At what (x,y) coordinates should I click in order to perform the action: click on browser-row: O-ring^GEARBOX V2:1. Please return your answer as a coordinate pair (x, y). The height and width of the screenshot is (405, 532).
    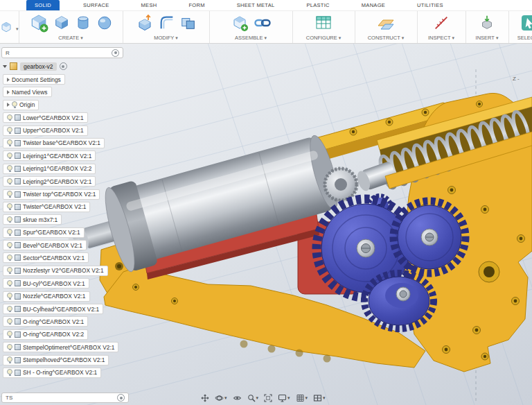
    Looking at the image, I should click on (46, 322).